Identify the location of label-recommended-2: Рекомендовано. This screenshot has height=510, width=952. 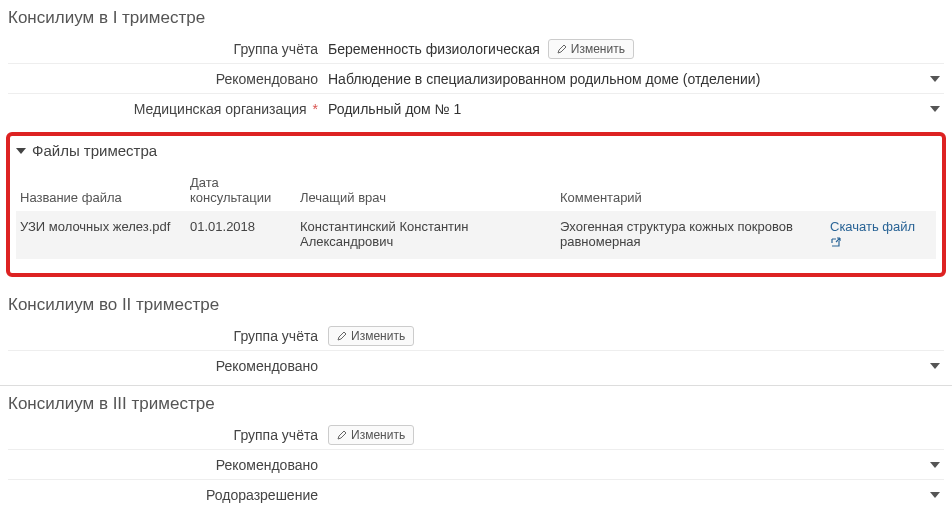
(168, 366).